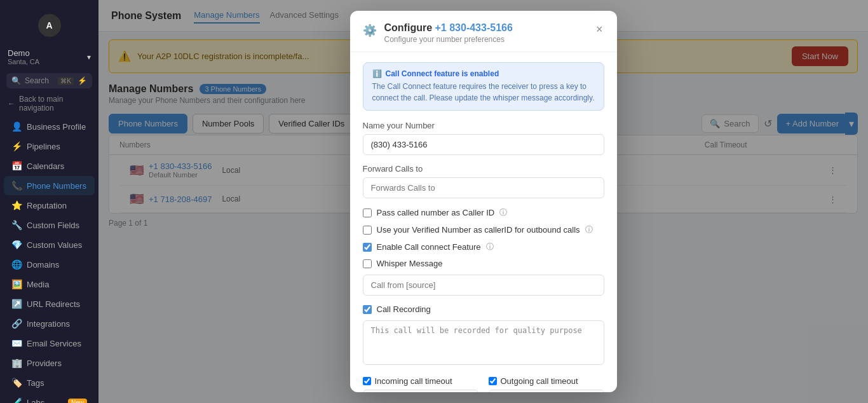  What do you see at coordinates (17, 304) in the screenshot?
I see `url-redirects-icon: ↗️` at bounding box center [17, 304].